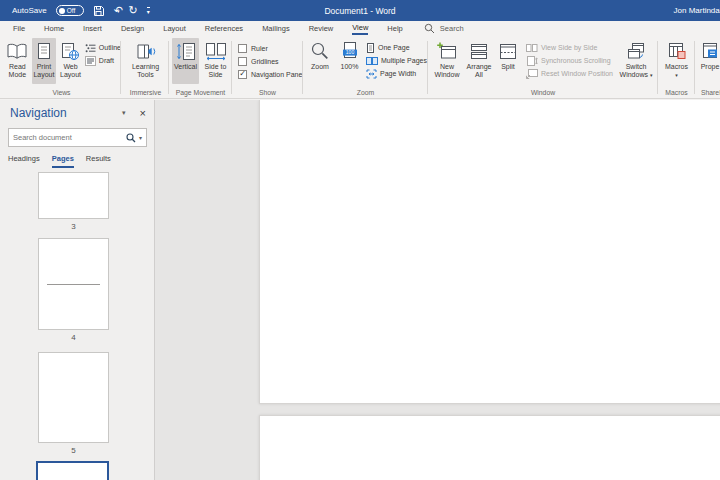 This screenshot has height=480, width=720. What do you see at coordinates (132, 10) in the screenshot?
I see `redo-icon: ↻` at bounding box center [132, 10].